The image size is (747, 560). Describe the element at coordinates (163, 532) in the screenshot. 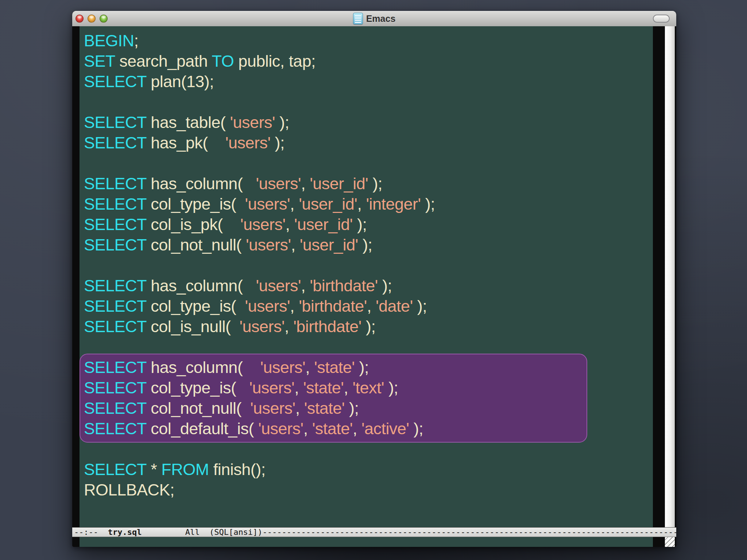

I see `modeline-gap1` at that location.